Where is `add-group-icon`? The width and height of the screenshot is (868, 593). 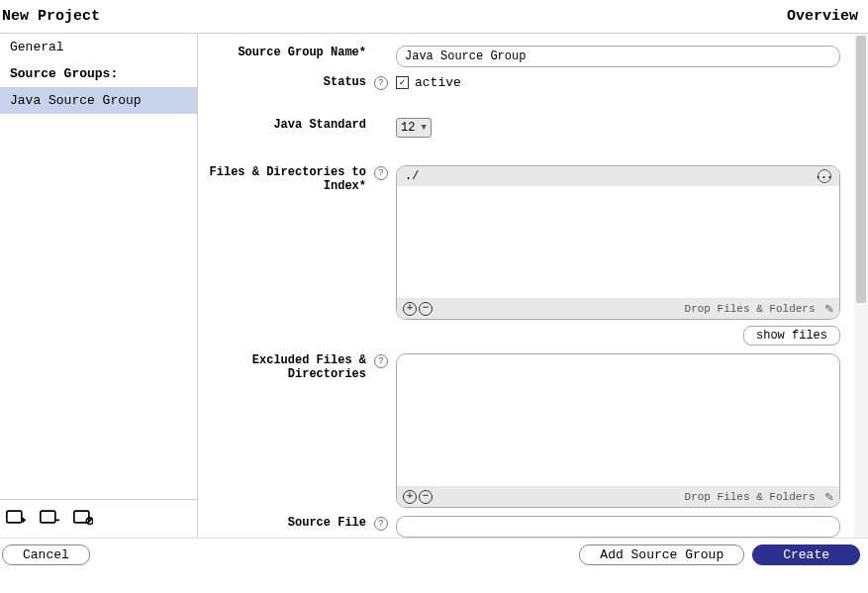
add-group-icon is located at coordinates (16, 519).